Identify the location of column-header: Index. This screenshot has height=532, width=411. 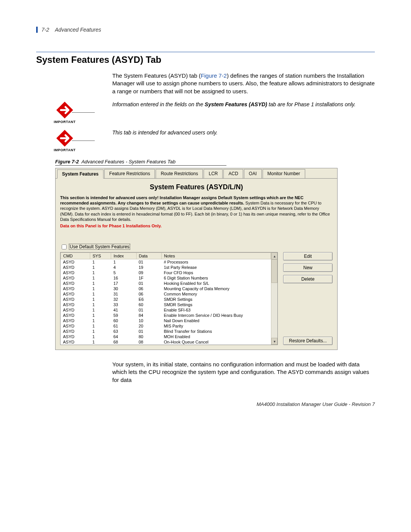
(124, 256).